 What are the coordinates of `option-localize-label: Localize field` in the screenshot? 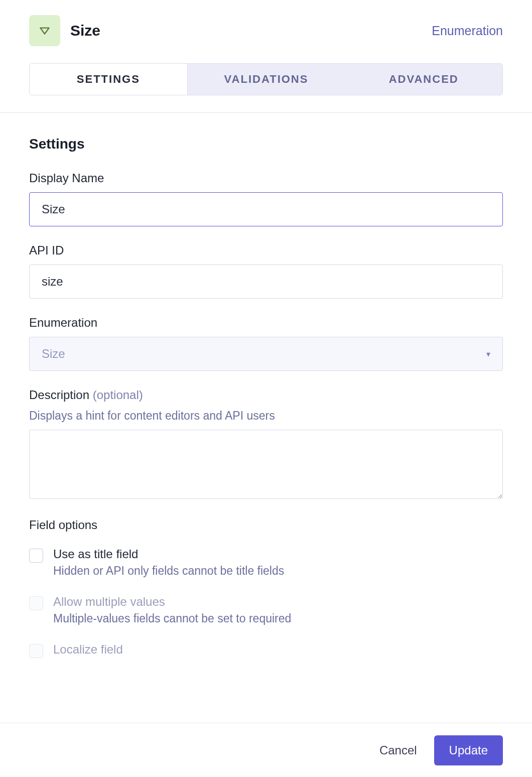 It's located at (88, 650).